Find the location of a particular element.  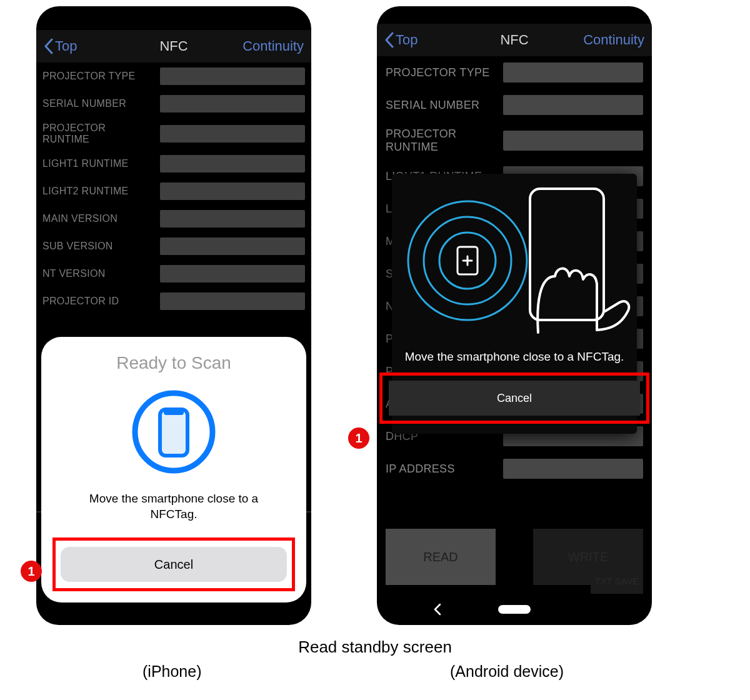

field-row: LIGHT1 RUNTIME is located at coordinates (174, 164).